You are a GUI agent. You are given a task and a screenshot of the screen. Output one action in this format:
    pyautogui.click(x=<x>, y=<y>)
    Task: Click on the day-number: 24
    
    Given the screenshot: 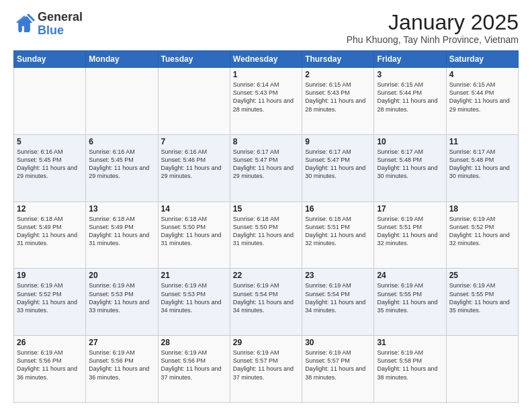 What is the action you would take?
    pyautogui.click(x=410, y=275)
    